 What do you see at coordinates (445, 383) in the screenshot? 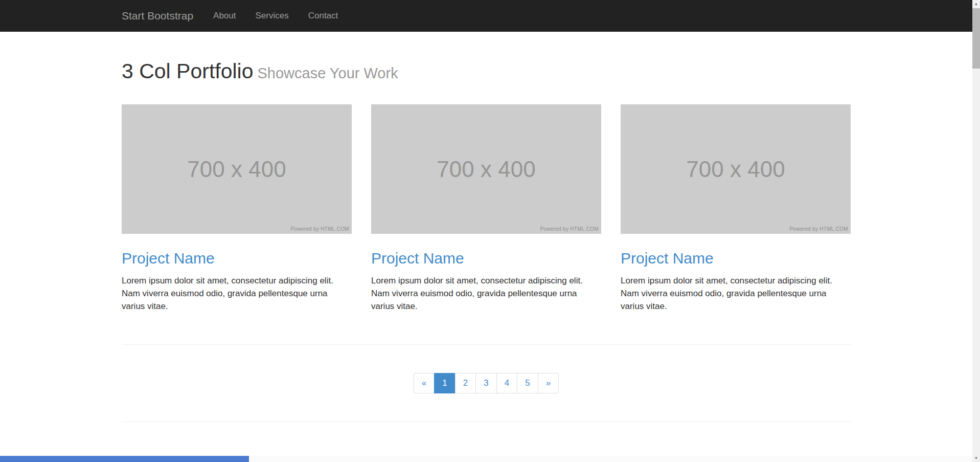
I see `pagination-page-1-link: 1` at bounding box center [445, 383].